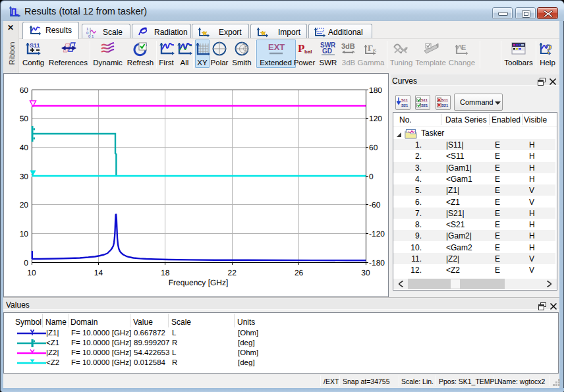  What do you see at coordinates (299, 273) in the screenshot?
I see `svg-text: 26` at bounding box center [299, 273].